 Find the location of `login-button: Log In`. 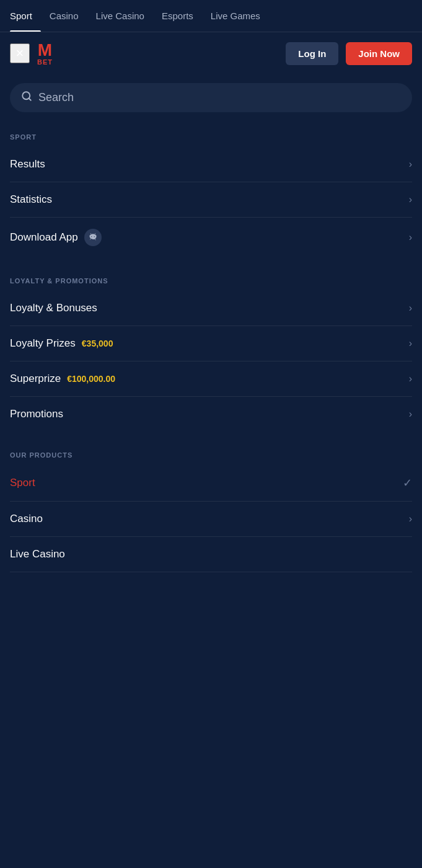

login-button: Log In is located at coordinates (312, 53).